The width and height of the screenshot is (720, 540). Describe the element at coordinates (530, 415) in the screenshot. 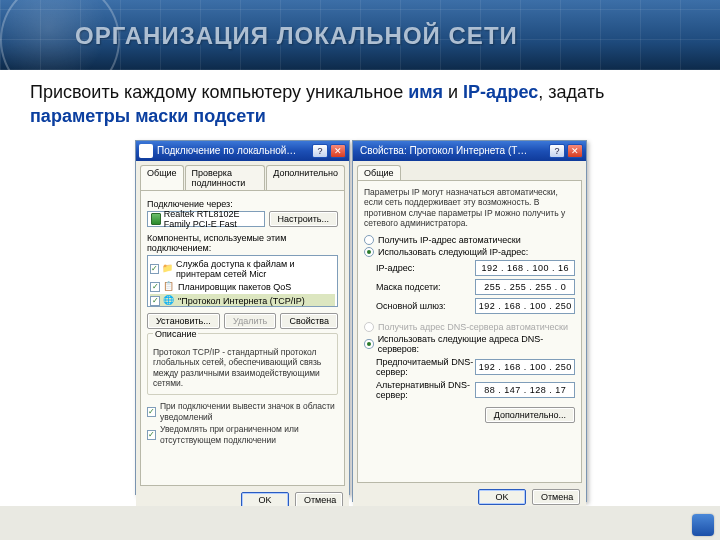

I see `advanced-button: Дополнительно...` at that location.